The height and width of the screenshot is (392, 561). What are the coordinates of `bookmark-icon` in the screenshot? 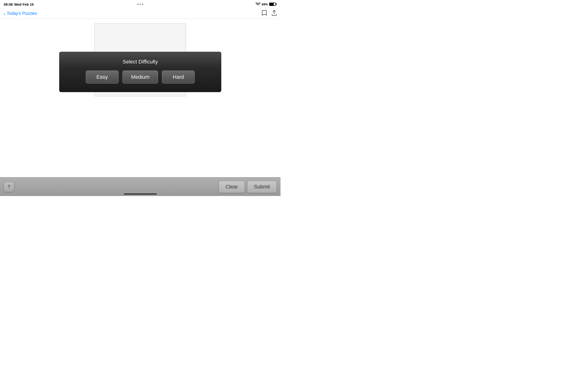 It's located at (264, 13).